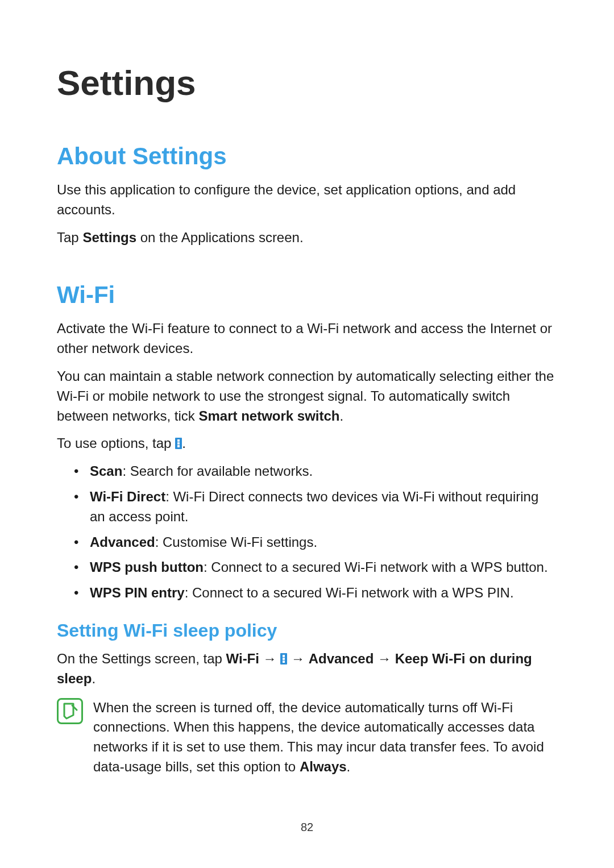  What do you see at coordinates (69, 238) in the screenshot?
I see `text: Tap` at bounding box center [69, 238].